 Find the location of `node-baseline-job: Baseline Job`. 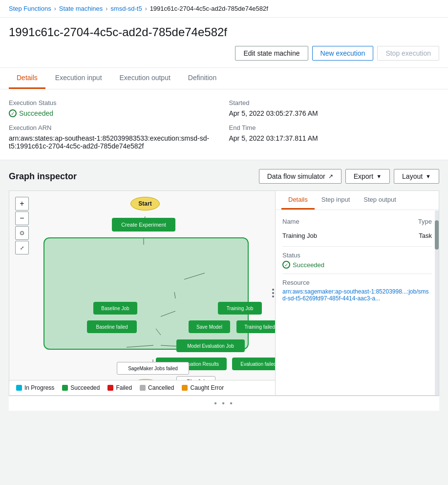

node-baseline-job: Baseline Job is located at coordinates (115, 308).